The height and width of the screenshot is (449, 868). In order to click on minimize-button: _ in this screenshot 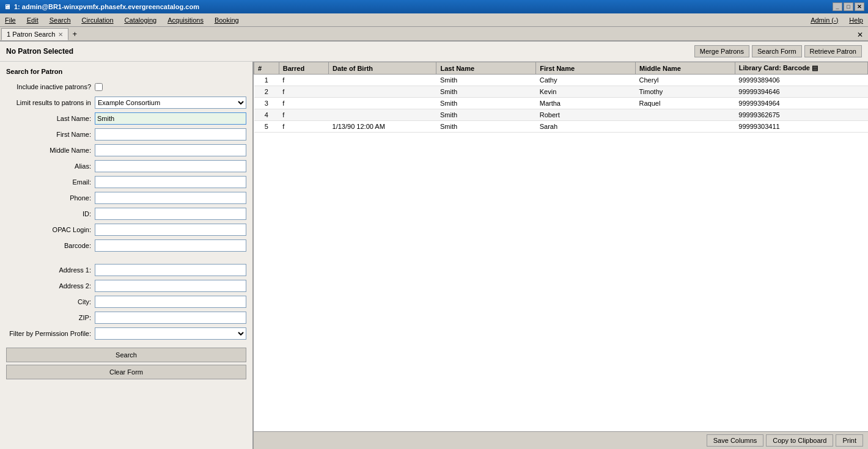, I will do `click(837, 7)`.